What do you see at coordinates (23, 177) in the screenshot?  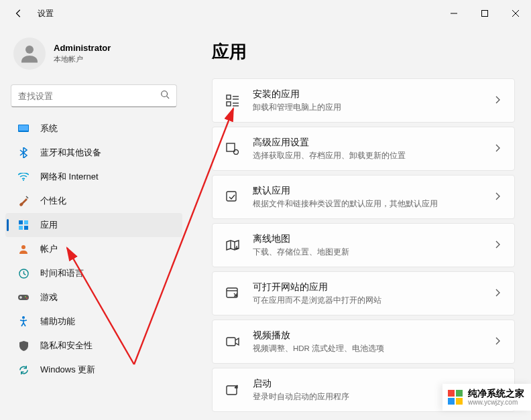 I see `wifi-icon` at bounding box center [23, 177].